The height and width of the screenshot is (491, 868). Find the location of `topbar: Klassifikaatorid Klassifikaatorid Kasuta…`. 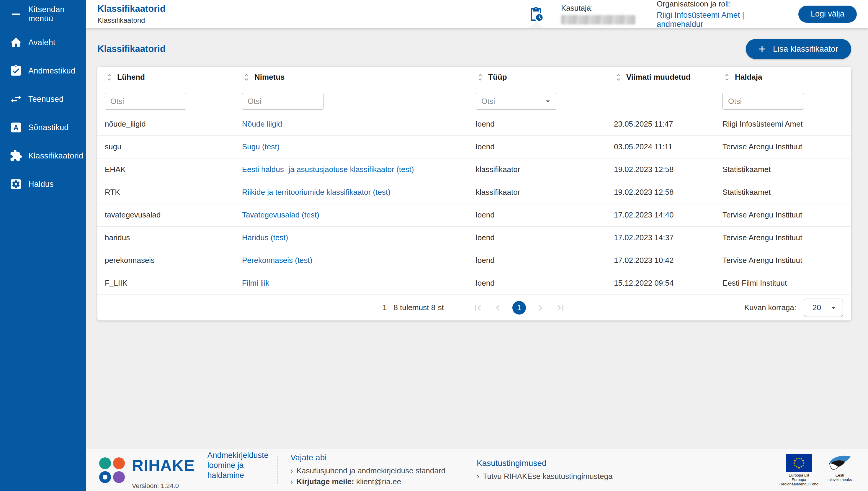

topbar: Klassifikaatorid Klassifikaatorid Kasuta… is located at coordinates (477, 14).